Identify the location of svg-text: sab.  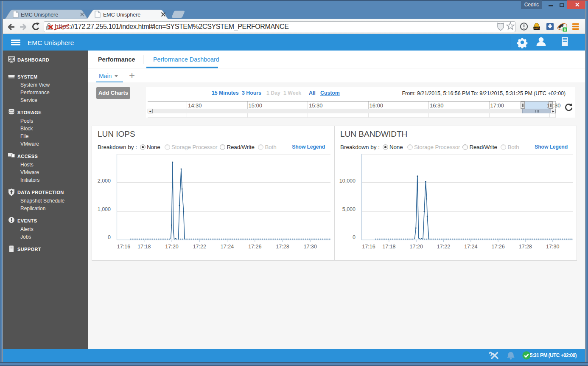
(537, 28).